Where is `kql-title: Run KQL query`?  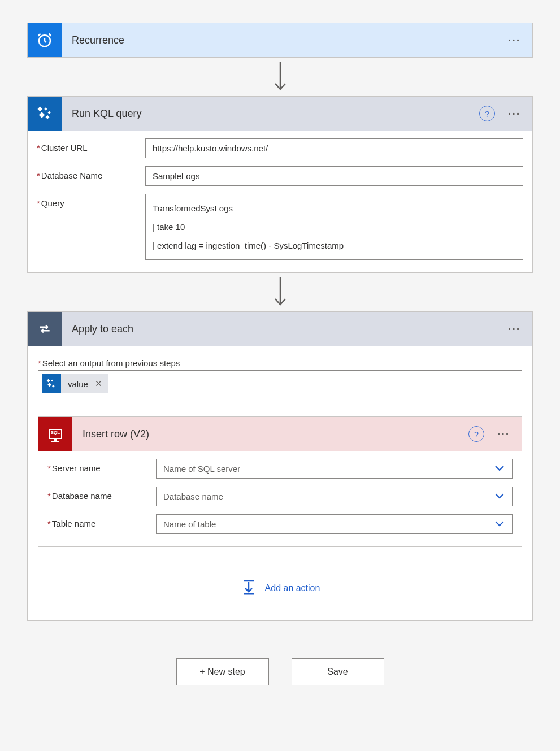 kql-title: Run KQL query is located at coordinates (270, 114).